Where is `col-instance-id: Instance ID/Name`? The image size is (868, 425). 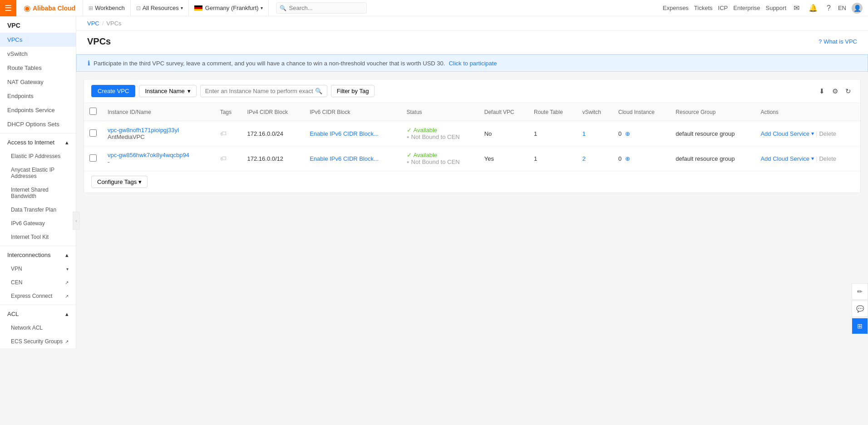
col-instance-id: Instance ID/Name is located at coordinates (158, 112).